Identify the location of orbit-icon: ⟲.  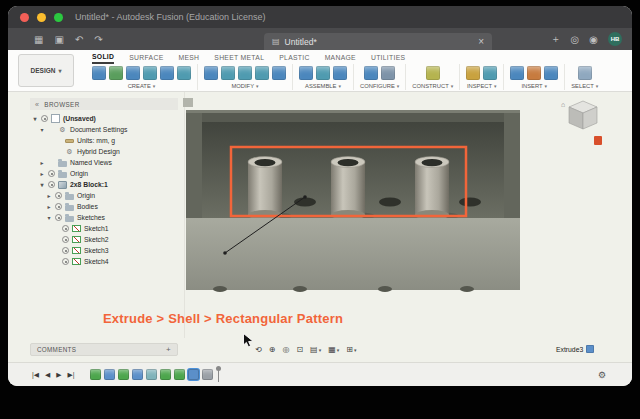
(258, 350).